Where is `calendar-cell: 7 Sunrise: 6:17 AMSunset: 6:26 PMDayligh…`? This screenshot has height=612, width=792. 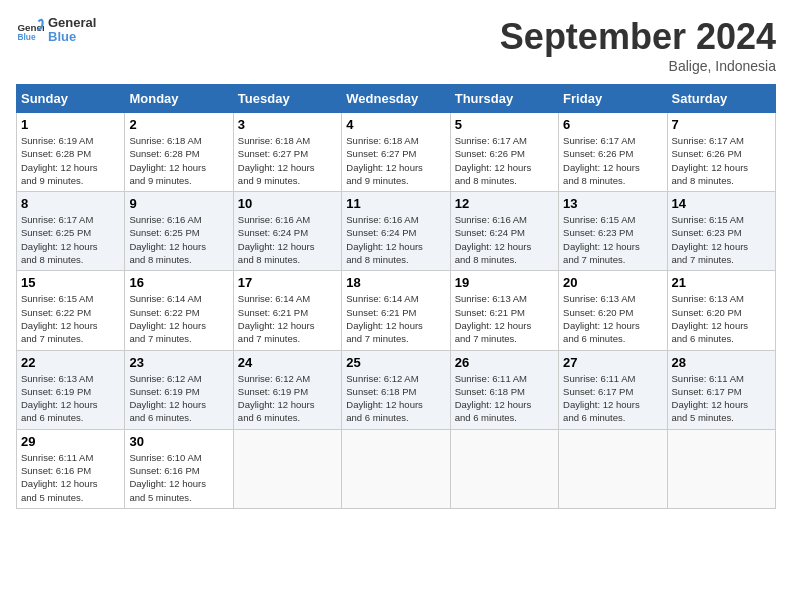
calendar-cell: 7 Sunrise: 6:17 AMSunset: 6:26 PMDayligh… is located at coordinates (721, 152).